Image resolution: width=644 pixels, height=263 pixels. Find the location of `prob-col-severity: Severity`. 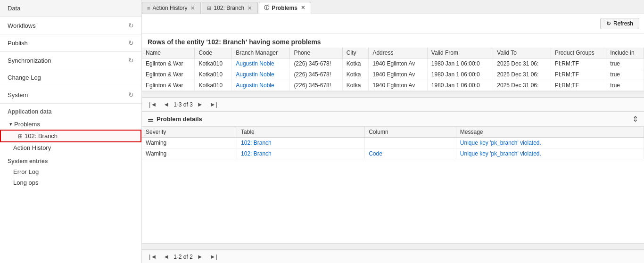

prob-col-severity: Severity is located at coordinates (190, 132).